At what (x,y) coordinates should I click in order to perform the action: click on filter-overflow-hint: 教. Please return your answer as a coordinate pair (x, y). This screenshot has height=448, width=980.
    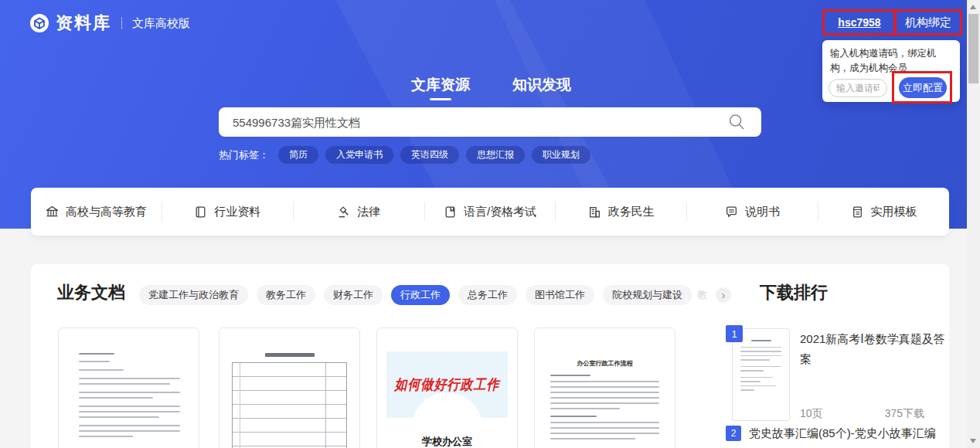
    Looking at the image, I should click on (702, 295).